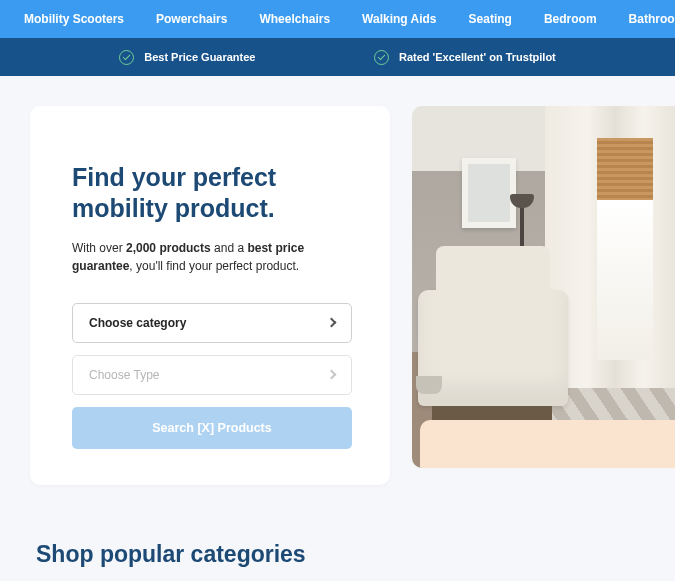 This screenshot has height=581, width=675. What do you see at coordinates (200, 57) in the screenshot?
I see `trust-label: Best Price Guarantee` at bounding box center [200, 57].